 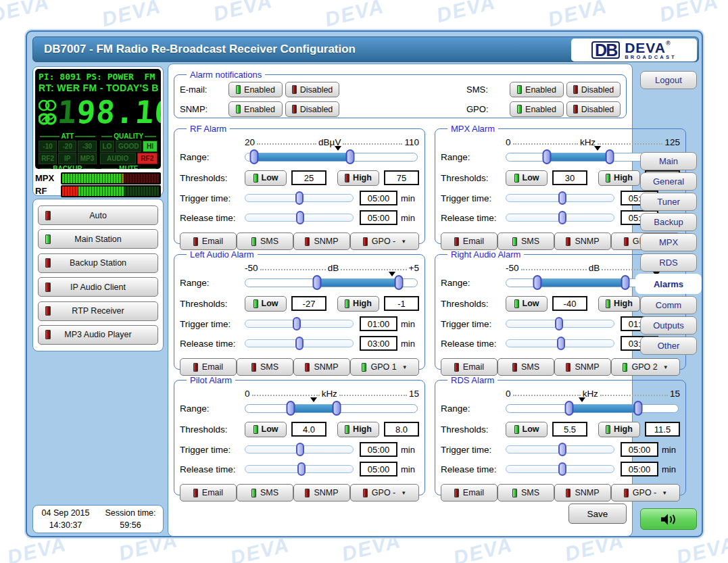 I want to click on sidebar-item-other: Other, so click(x=669, y=346).